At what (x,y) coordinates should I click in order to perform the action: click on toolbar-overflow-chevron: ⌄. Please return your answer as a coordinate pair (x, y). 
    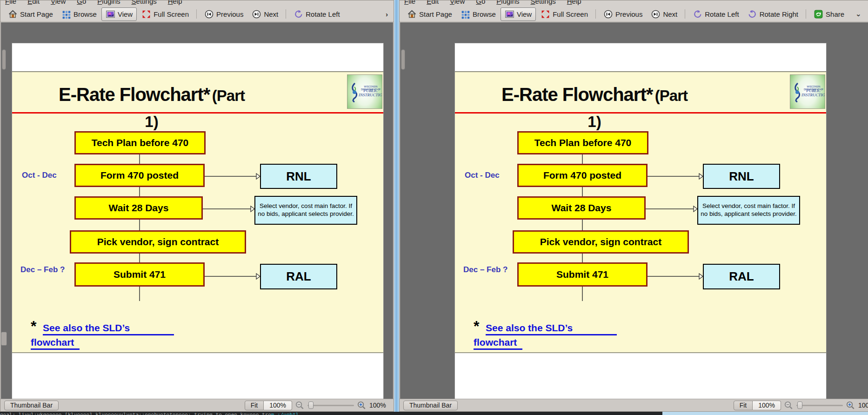
    Looking at the image, I should click on (859, 14).